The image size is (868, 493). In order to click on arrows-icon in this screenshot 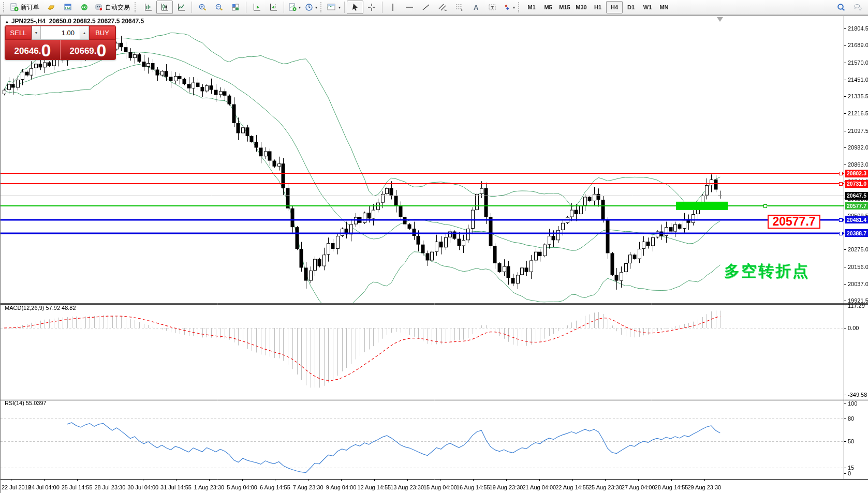, I will do `click(507, 7)`.